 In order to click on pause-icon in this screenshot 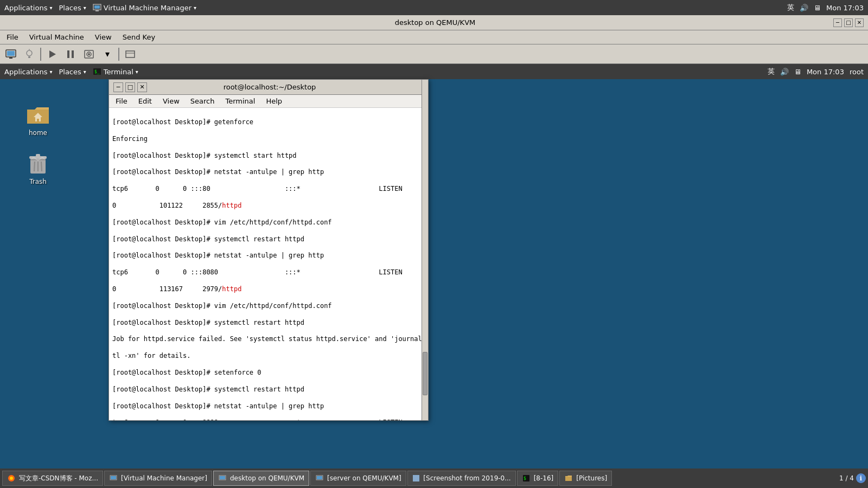, I will do `click(71, 54)`.